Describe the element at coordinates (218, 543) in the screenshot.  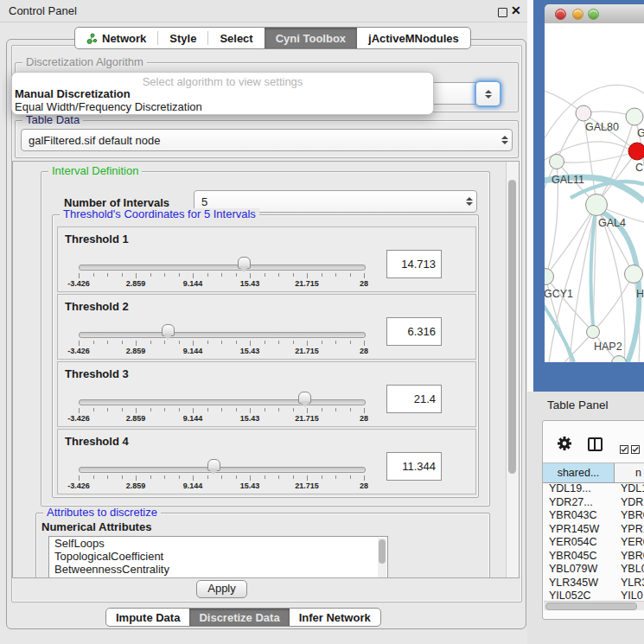
I see `attribute-list-item: SelfLoops` at that location.